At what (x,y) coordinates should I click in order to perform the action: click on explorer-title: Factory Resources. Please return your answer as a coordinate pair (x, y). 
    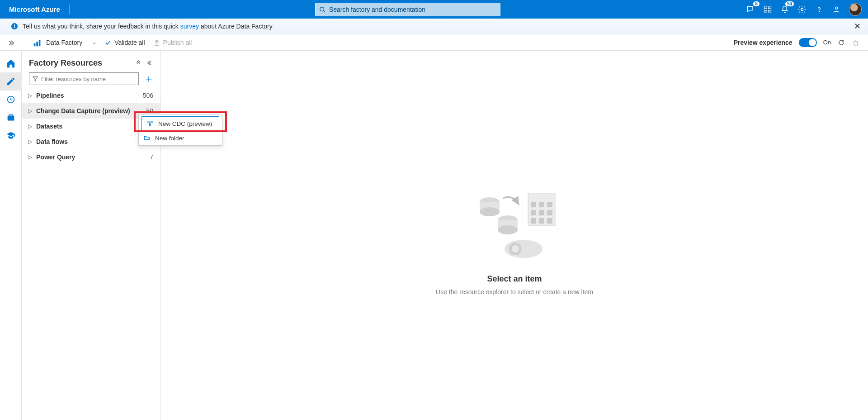
    Looking at the image, I should click on (80, 63).